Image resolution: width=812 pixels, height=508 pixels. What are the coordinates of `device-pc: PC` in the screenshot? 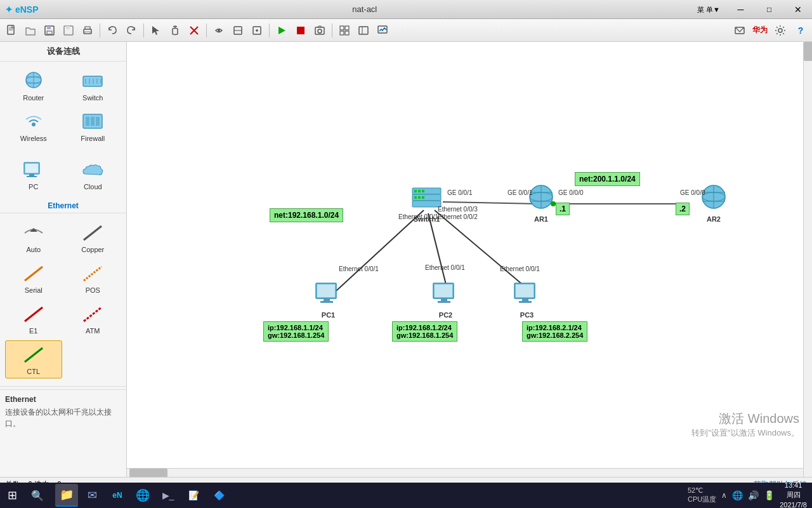 It's located at (34, 175).